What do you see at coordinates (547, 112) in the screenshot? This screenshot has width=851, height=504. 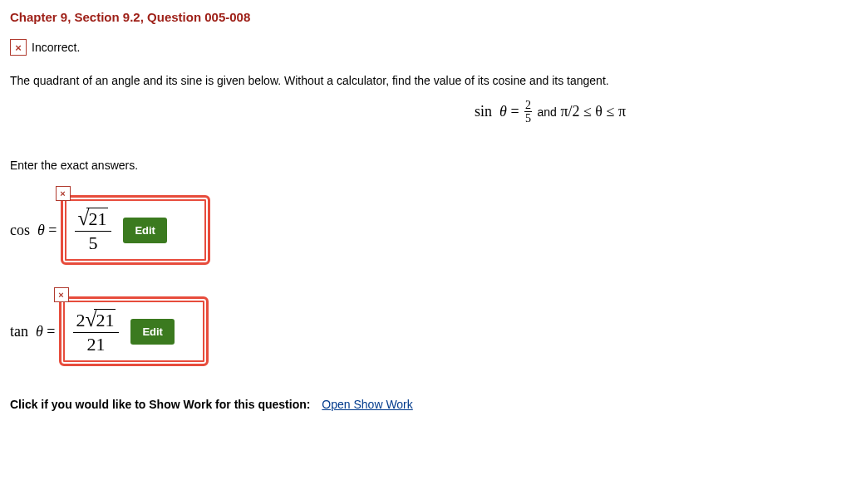 I see `given-and: and` at bounding box center [547, 112].